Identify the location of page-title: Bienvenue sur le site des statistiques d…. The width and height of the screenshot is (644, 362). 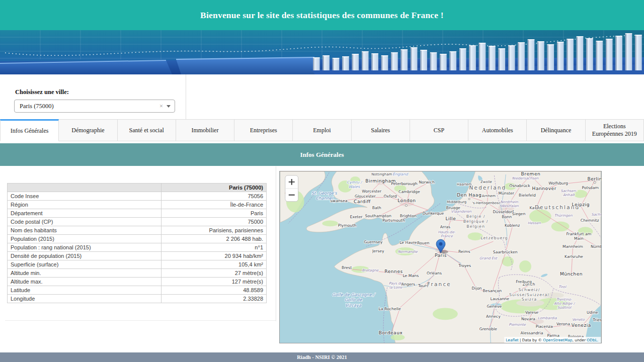
(322, 15).